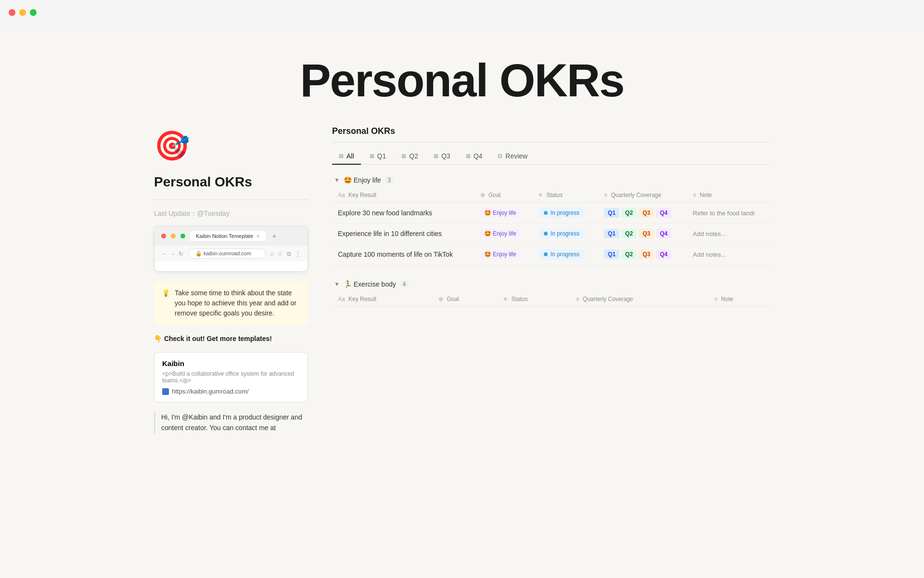 Image resolution: width=924 pixels, height=578 pixels. Describe the element at coordinates (390, 180) in the screenshot. I see `group-enjoy-life-count: 3` at that location.